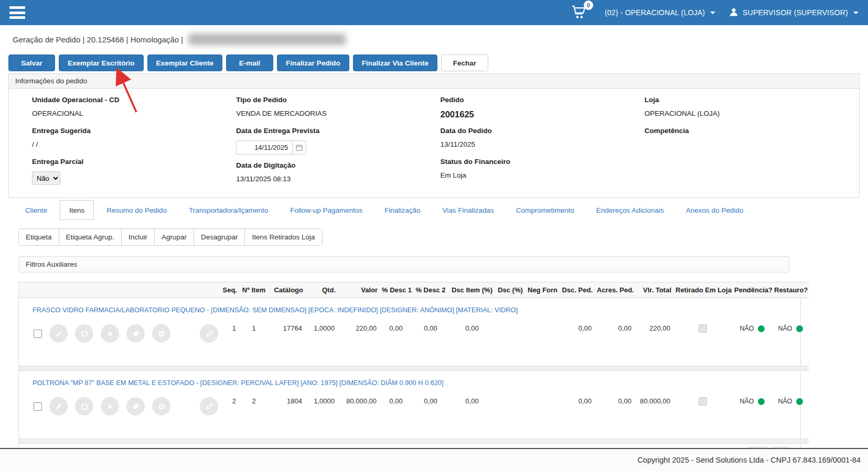  What do you see at coordinates (101, 63) in the screenshot?
I see `exemplar-escritorio-button: Exemplar Escritório` at bounding box center [101, 63].